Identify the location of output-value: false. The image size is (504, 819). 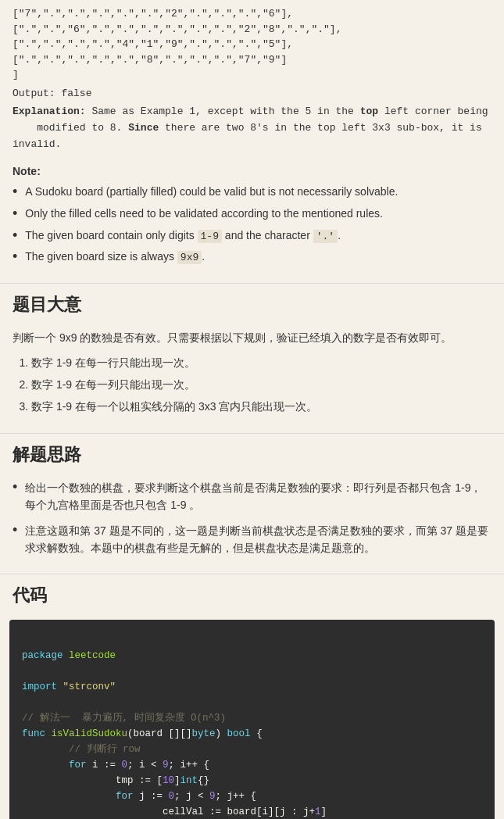
(77, 94).